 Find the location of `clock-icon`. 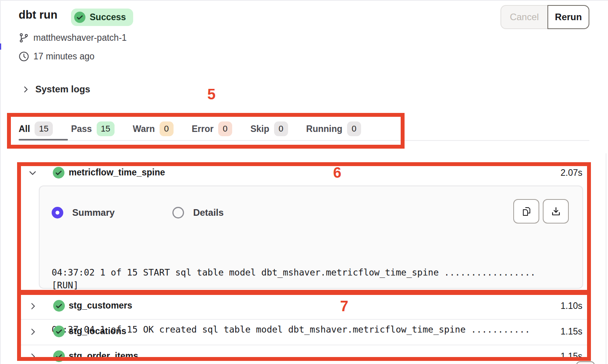

clock-icon is located at coordinates (24, 57).